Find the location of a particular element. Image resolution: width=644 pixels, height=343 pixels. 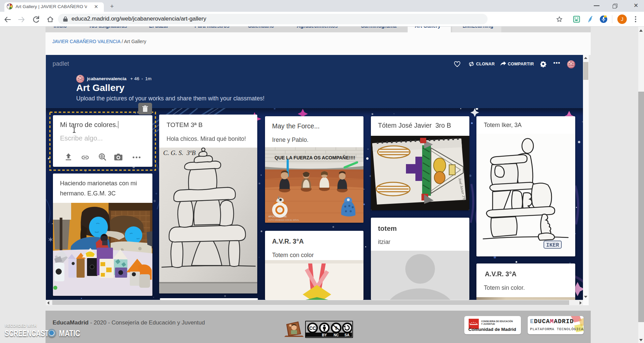

svg-text: C. G. S. 3ºB is located at coordinates (179, 153).